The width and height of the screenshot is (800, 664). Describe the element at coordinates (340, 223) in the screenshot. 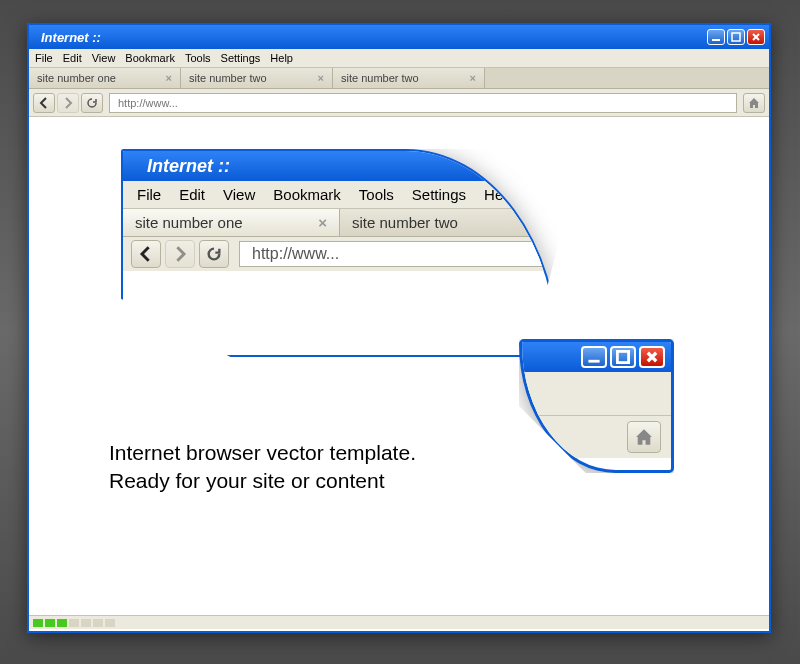

I see `zoom-tabbar: site number one × site number two` at that location.